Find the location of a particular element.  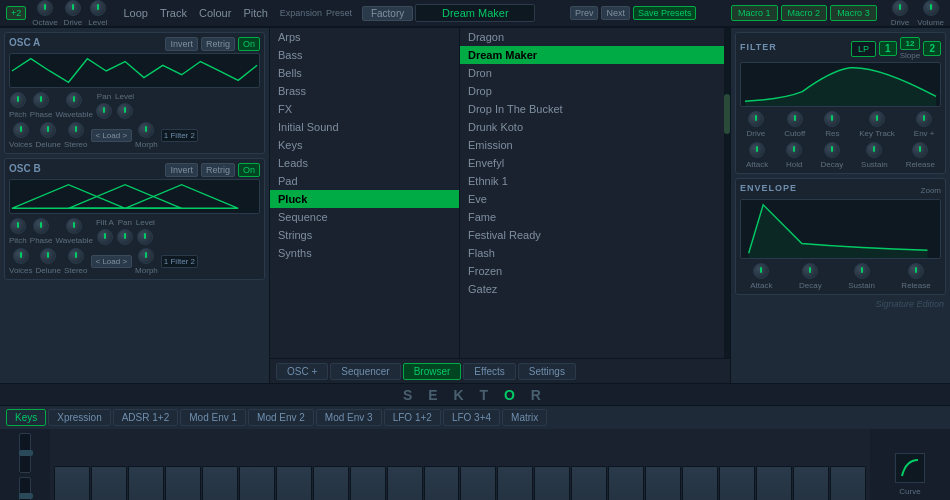

filter-num3: 2 is located at coordinates (932, 48).